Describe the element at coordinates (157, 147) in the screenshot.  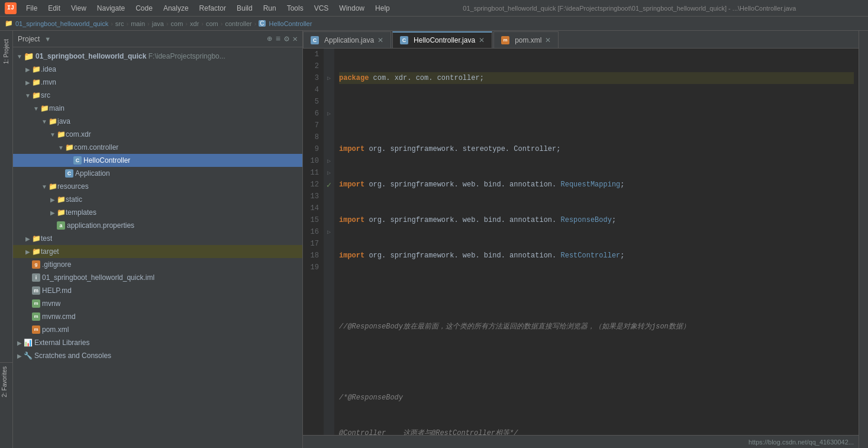
I see `tree-item-com-controller: ▼ 📁 com.controller` at that location.